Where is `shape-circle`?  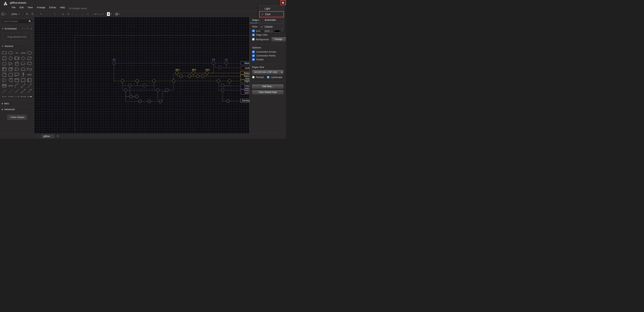
shape-circle is located at coordinates (10, 58).